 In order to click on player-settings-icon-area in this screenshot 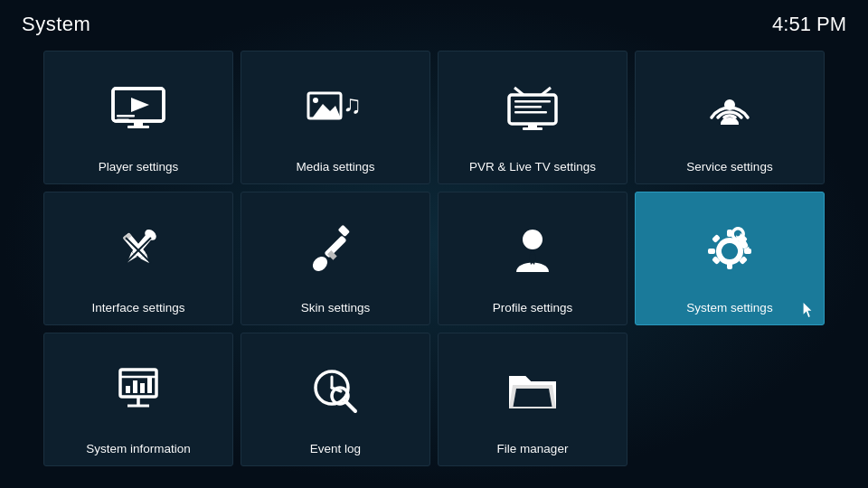, I will do `click(138, 108)`.